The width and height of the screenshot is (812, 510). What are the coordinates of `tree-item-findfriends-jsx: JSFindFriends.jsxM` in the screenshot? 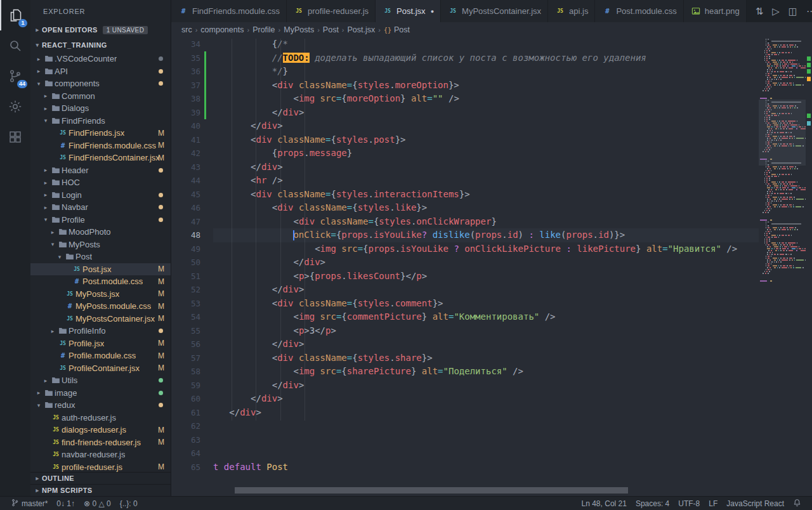 It's located at (100, 133).